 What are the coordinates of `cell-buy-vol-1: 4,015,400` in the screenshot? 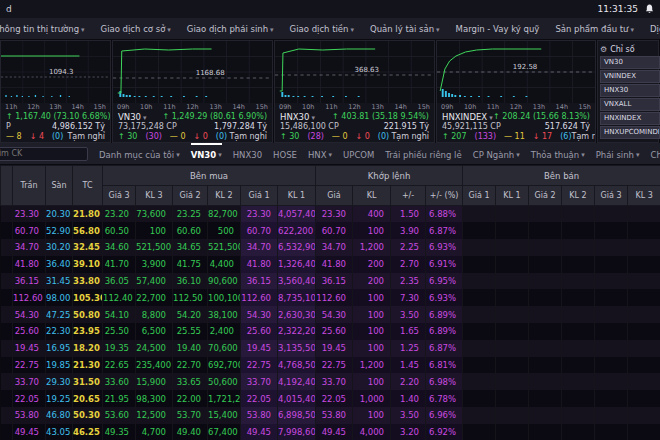 It's located at (297, 398).